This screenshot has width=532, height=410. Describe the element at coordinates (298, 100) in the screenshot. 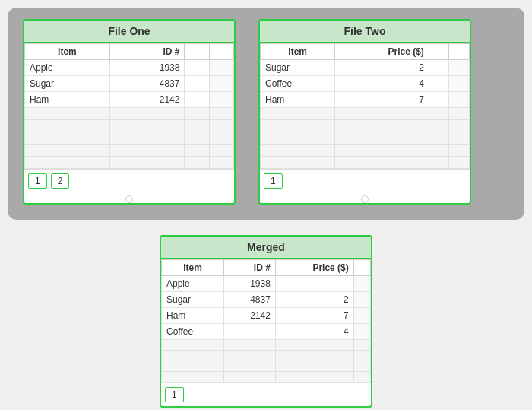

I see `f2-r3-item: Ham` at that location.